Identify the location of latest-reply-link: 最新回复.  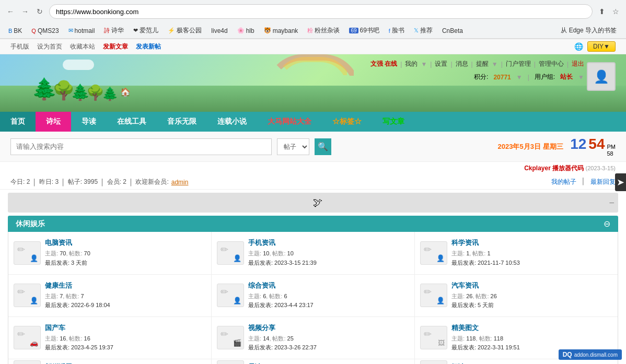
(603, 182).